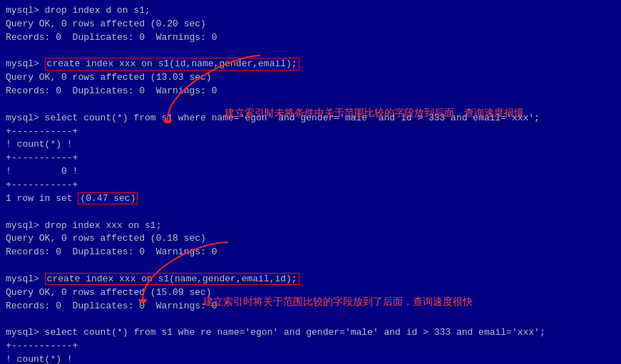  Describe the element at coordinates (311, 306) in the screenshot. I see `line-23: Records: 0 Duplicates: 0 Warnings: 0` at that location.